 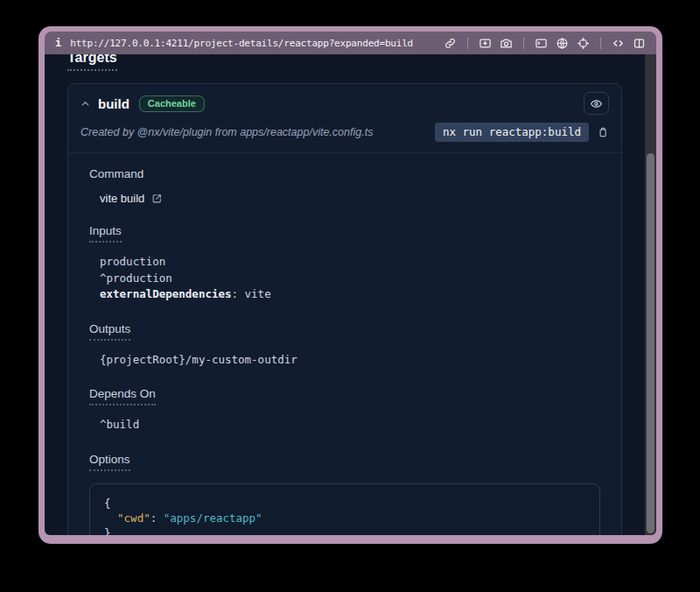 I want to click on json-line: }, so click(x=345, y=531).